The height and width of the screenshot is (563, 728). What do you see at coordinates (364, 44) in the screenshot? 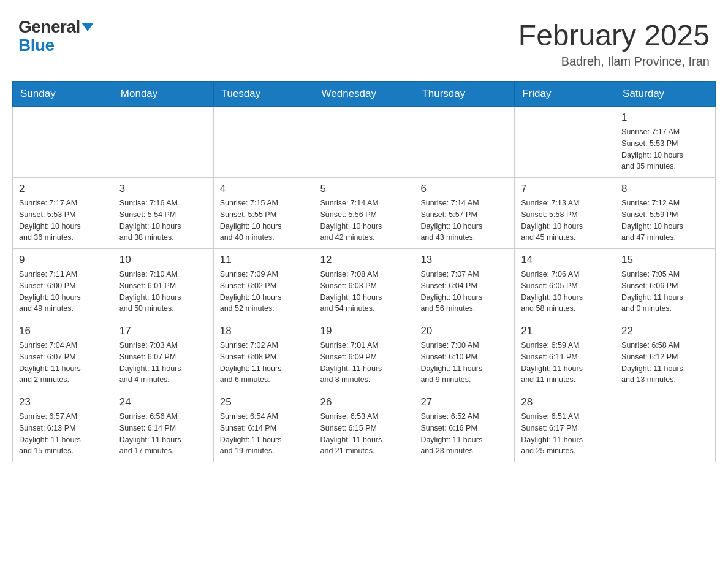
I see `page-header: General Blue February 2025 Badreh, Ilam …` at bounding box center [364, 44].